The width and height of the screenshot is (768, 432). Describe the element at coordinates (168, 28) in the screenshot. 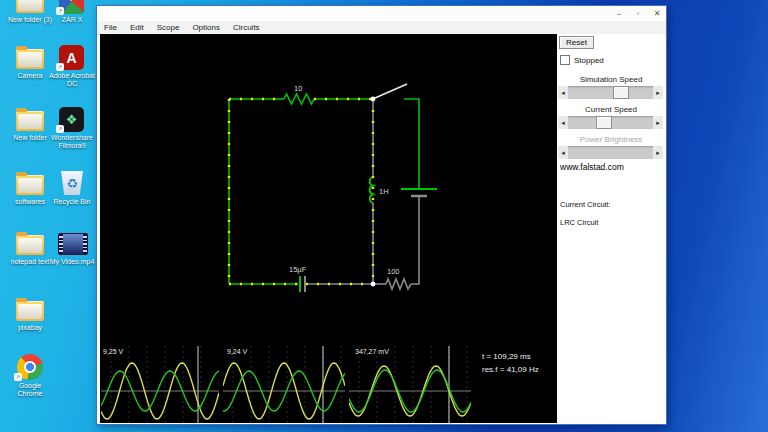

I see `menu-scope: Scope` at that location.